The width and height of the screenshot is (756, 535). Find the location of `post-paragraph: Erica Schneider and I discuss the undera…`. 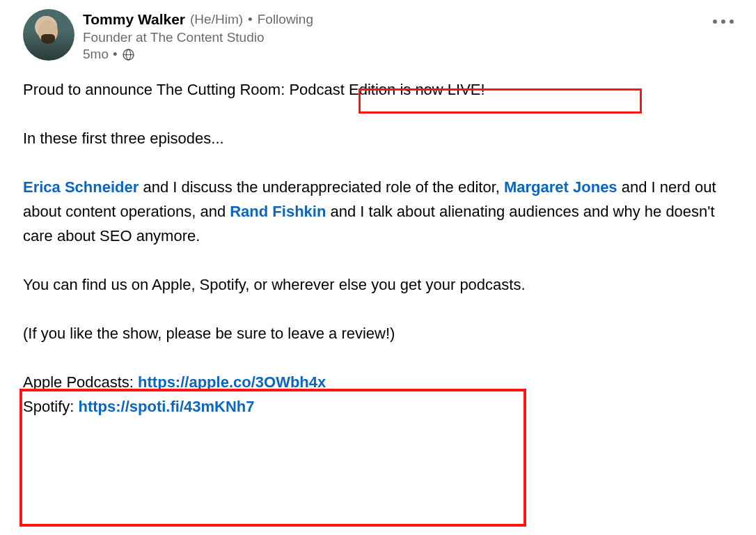

post-paragraph: Erica Schneider and I discuss the undera… is located at coordinates (378, 212).